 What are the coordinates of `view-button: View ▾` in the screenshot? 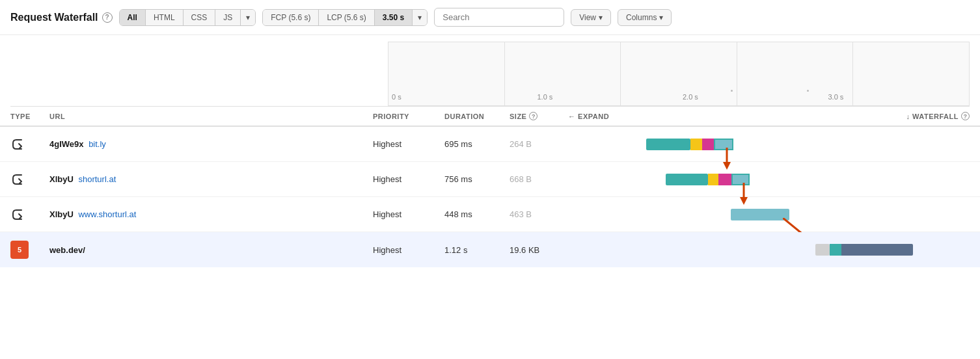 It's located at (591, 18).